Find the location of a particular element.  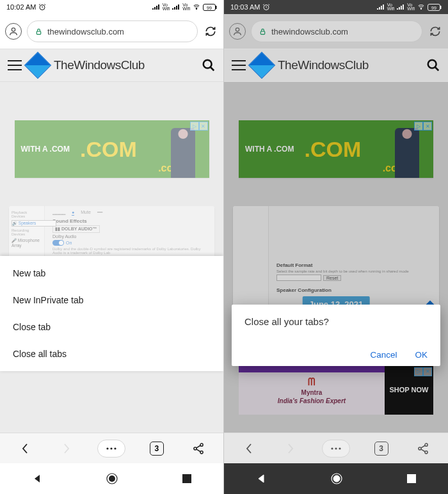

status-time: 10:03 AM is located at coordinates (245, 7).